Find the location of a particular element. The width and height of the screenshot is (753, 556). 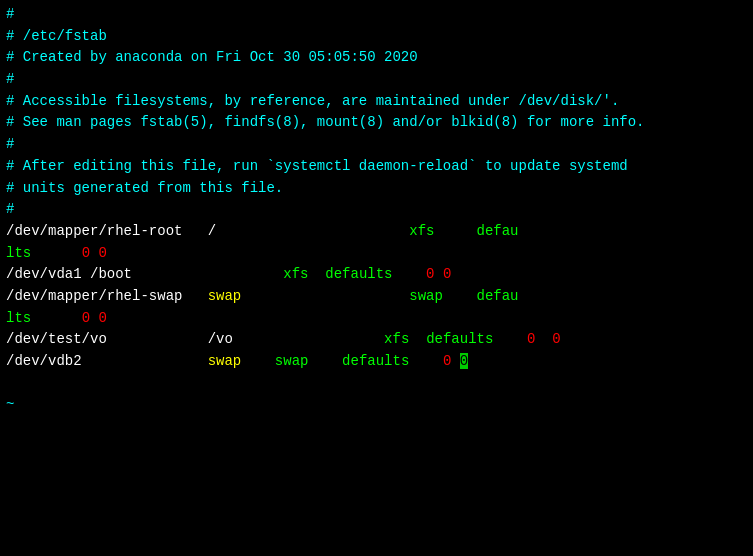

fstab-entry-swap-line2: lts 0 0 is located at coordinates (376, 319).